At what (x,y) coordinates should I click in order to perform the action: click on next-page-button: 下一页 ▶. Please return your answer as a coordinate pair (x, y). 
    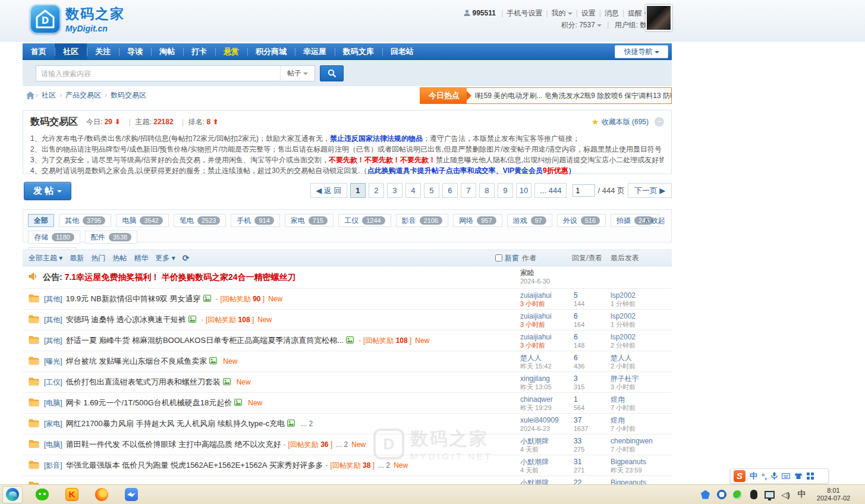
    Looking at the image, I should click on (650, 190).